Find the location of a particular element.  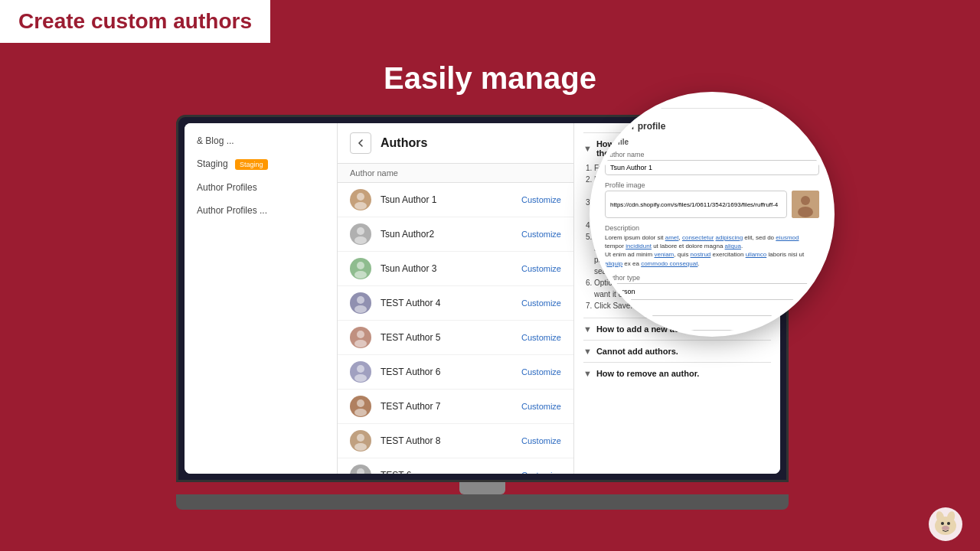

accordion-cannot-add: ▼ Cannot add authors. is located at coordinates (677, 350).